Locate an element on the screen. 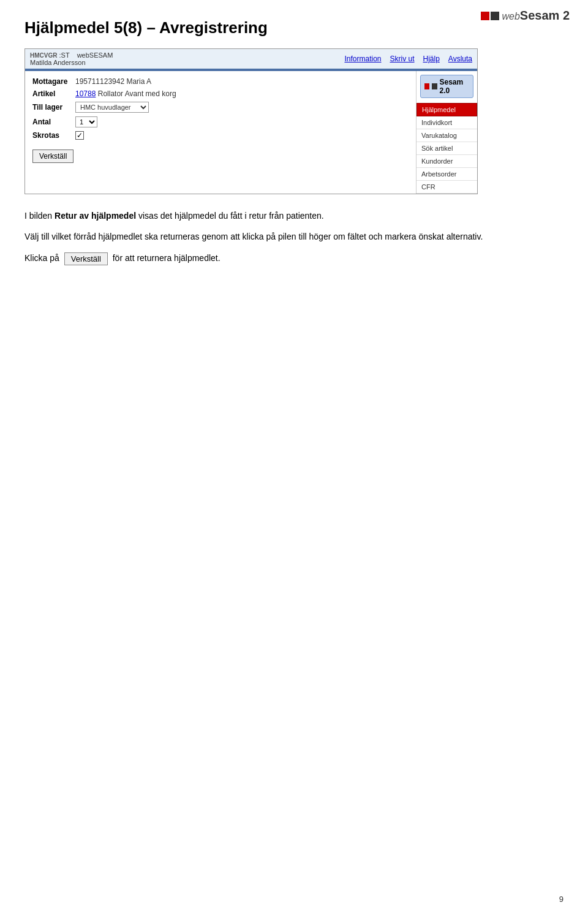 The height and width of the screenshot is (916, 588). sidebar-sesam-text: Sesam 2.0 is located at coordinates (454, 86).